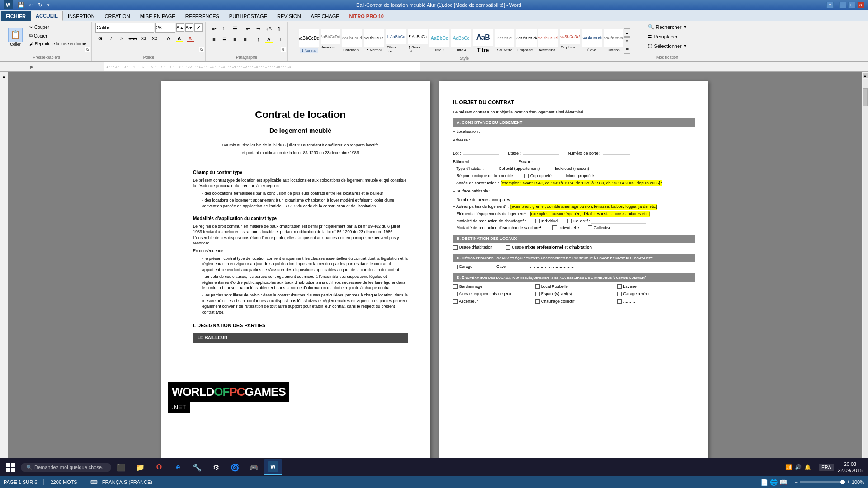  Describe the element at coordinates (538, 294) in the screenshot. I see `espaces-checkbox` at that location.